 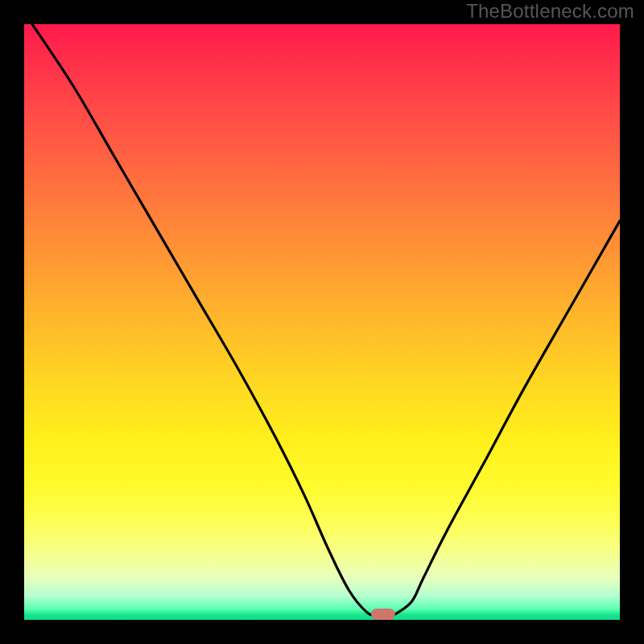 What do you see at coordinates (551, 11) in the screenshot?
I see `watermark-text: TheBottleneck.com` at bounding box center [551, 11].